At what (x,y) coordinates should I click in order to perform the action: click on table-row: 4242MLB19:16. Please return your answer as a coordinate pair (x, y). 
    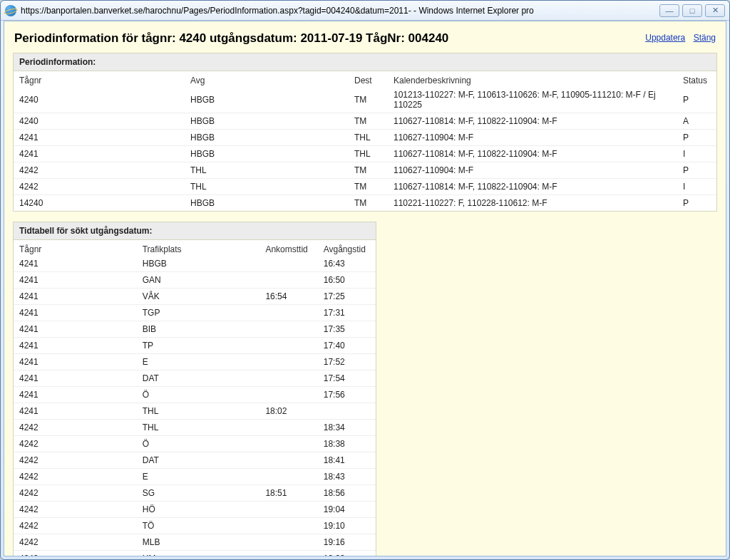
    Looking at the image, I should click on (195, 543).